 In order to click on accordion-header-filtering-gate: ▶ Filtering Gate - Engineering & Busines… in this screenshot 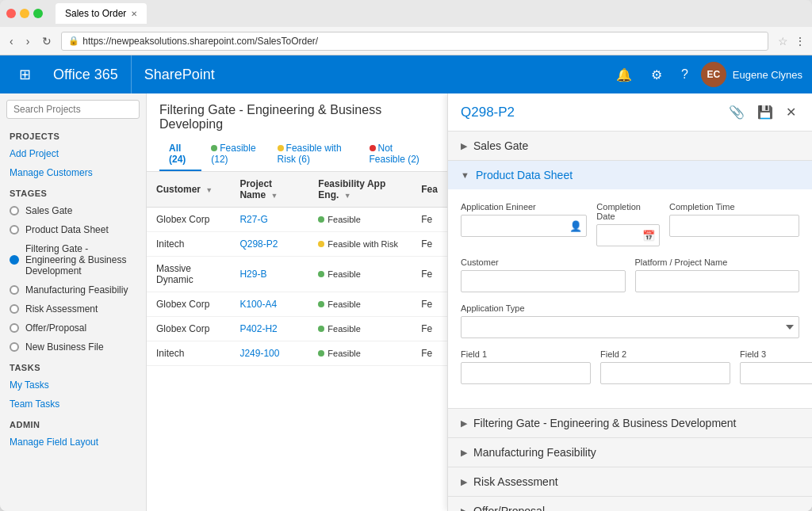, I will do `click(630, 423)`.